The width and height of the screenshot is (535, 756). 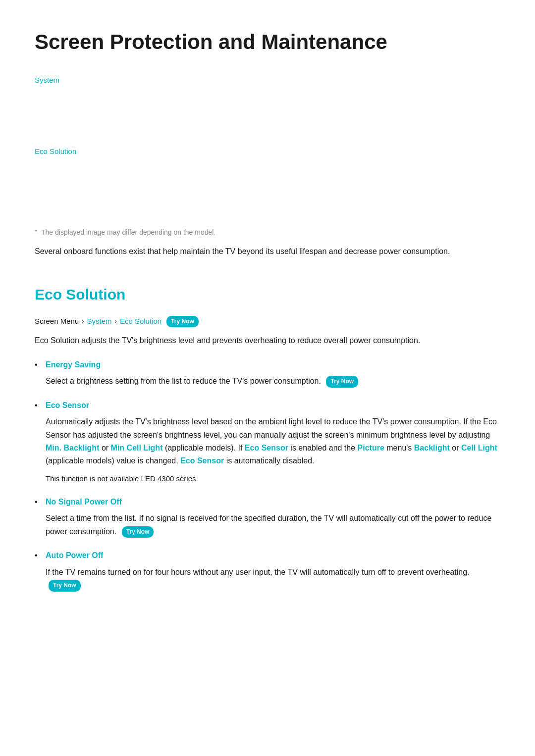 What do you see at coordinates (268, 295) in the screenshot?
I see `eco-solution-section-title: Eco Solution` at bounding box center [268, 295].